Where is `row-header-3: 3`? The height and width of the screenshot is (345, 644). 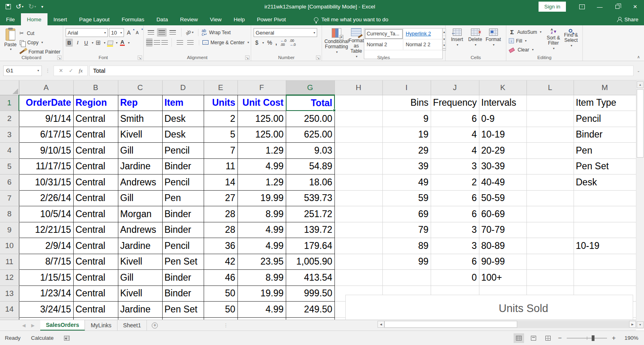
row-header-3: 3 is located at coordinates (10, 135).